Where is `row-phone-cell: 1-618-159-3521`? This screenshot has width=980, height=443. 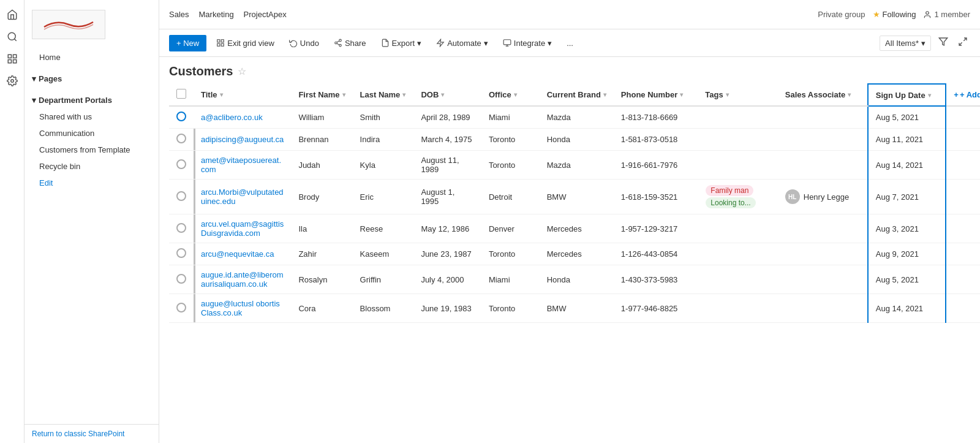
row-phone-cell: 1-618-159-3521 is located at coordinates (656, 197).